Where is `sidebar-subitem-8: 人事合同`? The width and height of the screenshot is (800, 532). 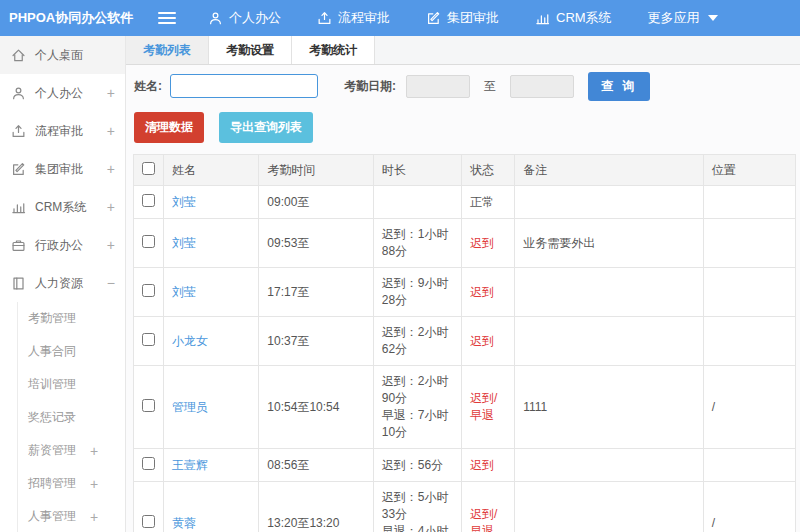
sidebar-subitem-8: 人事合同 is located at coordinates (72, 352).